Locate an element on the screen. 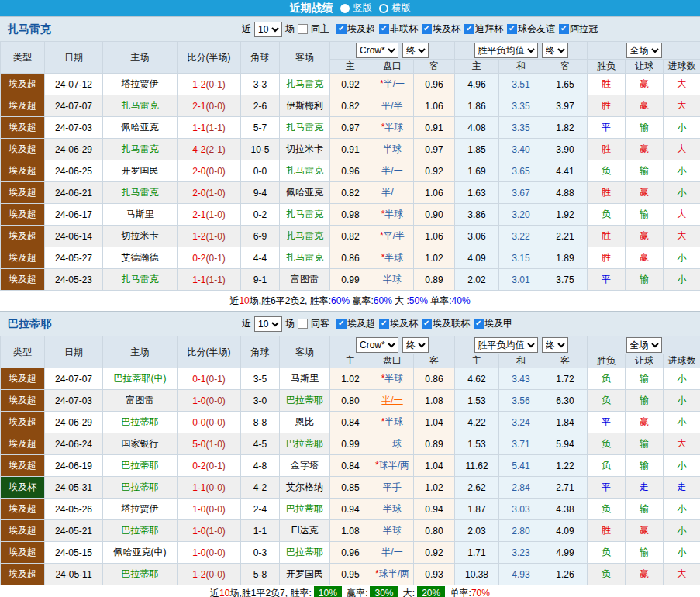 The height and width of the screenshot is (597, 700). scope-select: 全场 is located at coordinates (644, 50).